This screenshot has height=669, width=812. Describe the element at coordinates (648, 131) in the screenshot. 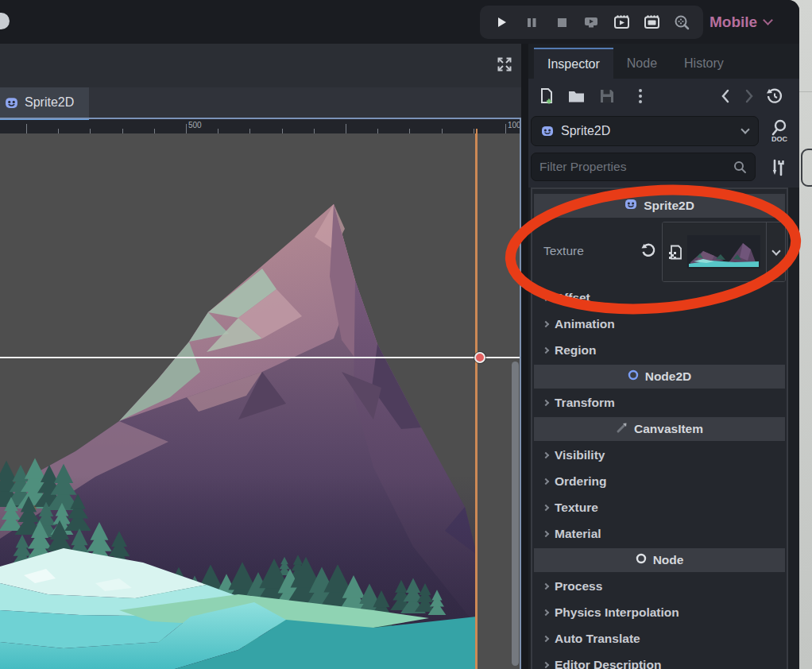

I see `selected-object-label: Sprite2D` at that location.